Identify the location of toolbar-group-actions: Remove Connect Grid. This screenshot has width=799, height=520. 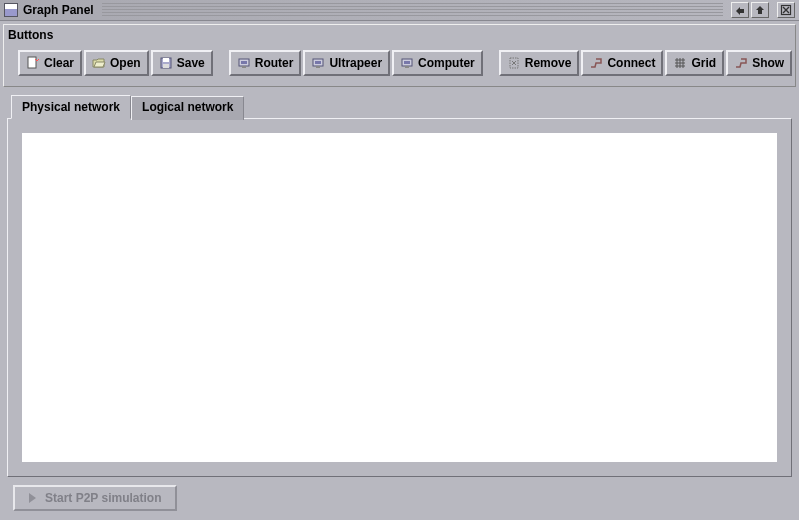
(646, 63).